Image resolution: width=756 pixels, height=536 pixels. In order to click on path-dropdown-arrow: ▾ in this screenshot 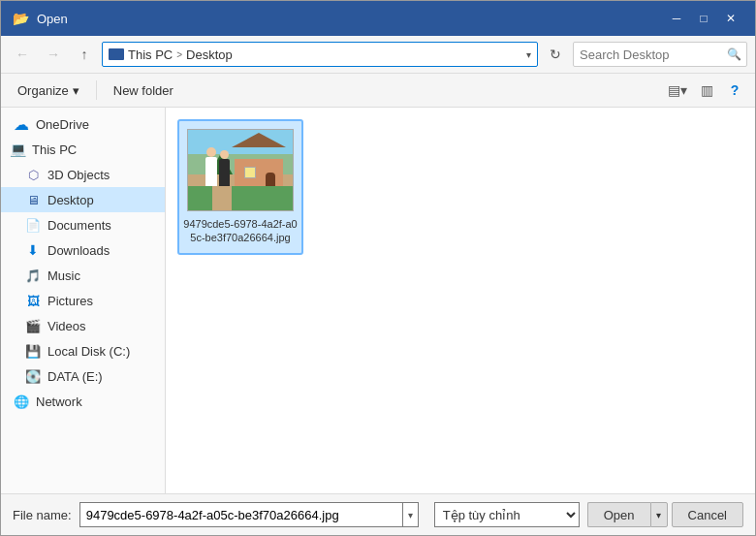, I will do `click(529, 54)`.